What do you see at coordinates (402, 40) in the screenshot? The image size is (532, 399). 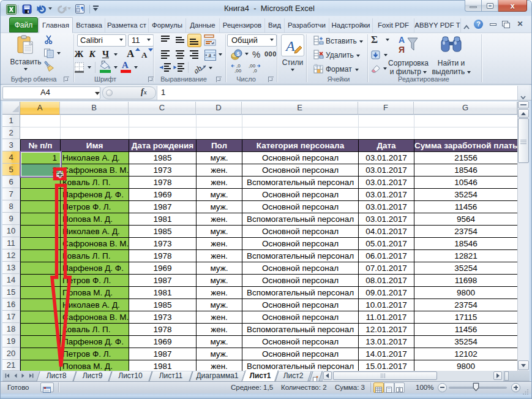 I see `svg-text: А` at bounding box center [402, 40].